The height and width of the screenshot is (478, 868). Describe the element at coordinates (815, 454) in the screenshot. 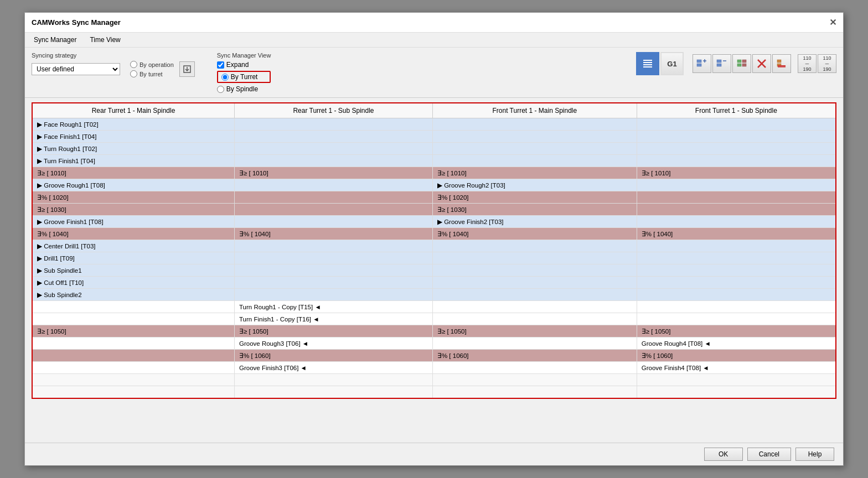

I see `help-button: Help` at that location.